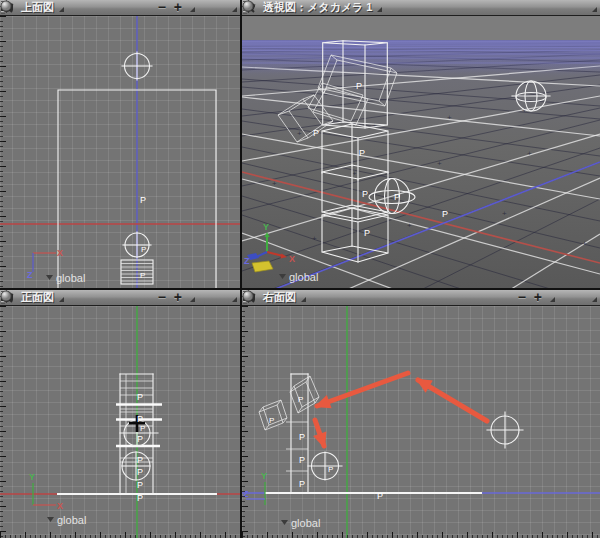  I want to click on horizontal-ruler, so click(421, 534).